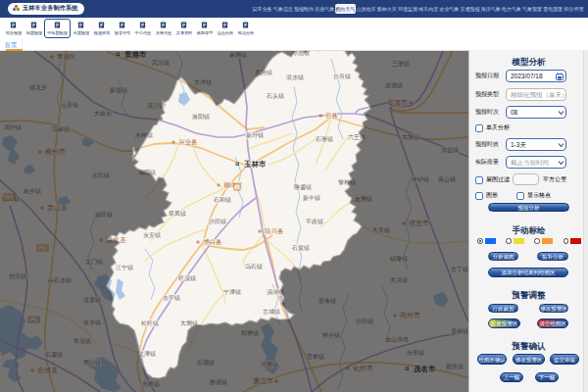  Describe the element at coordinates (201, 118) in the screenshot. I see `svg-text: 洛阳镇` at that location.